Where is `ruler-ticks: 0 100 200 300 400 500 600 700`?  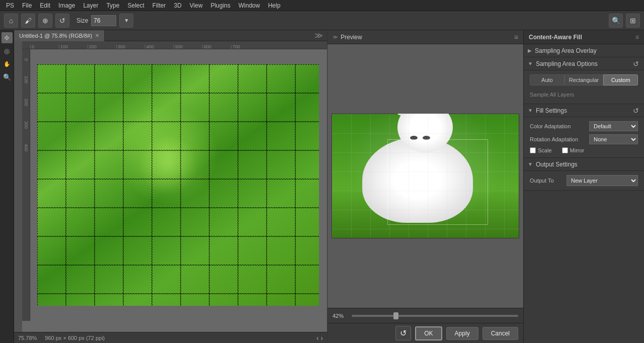 ruler-ticks: 0 100 200 300 400 500 600 700 is located at coordinates (141, 45).